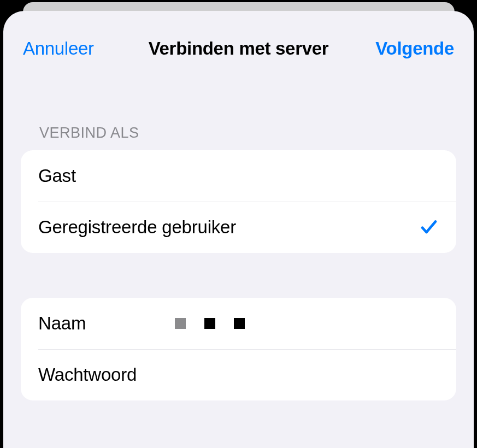 The width and height of the screenshot is (477, 448). I want to click on checkmark-icon, so click(429, 227).